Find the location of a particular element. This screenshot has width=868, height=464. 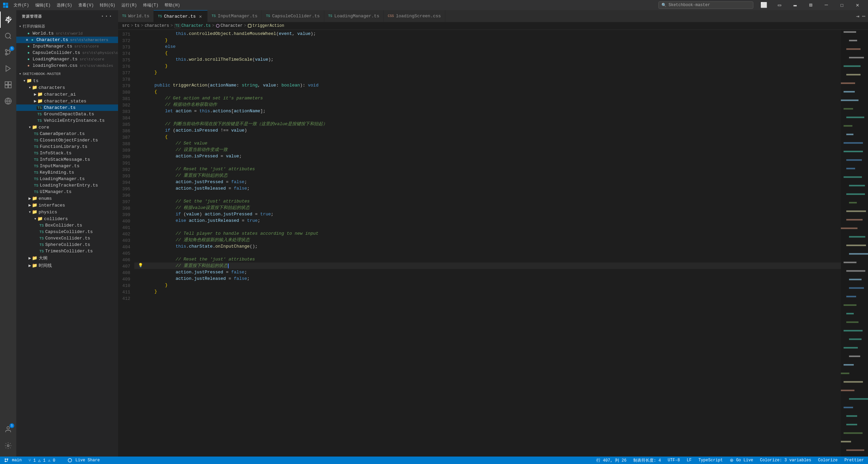

sidebar-more-btn: ··· is located at coordinates (107, 16).